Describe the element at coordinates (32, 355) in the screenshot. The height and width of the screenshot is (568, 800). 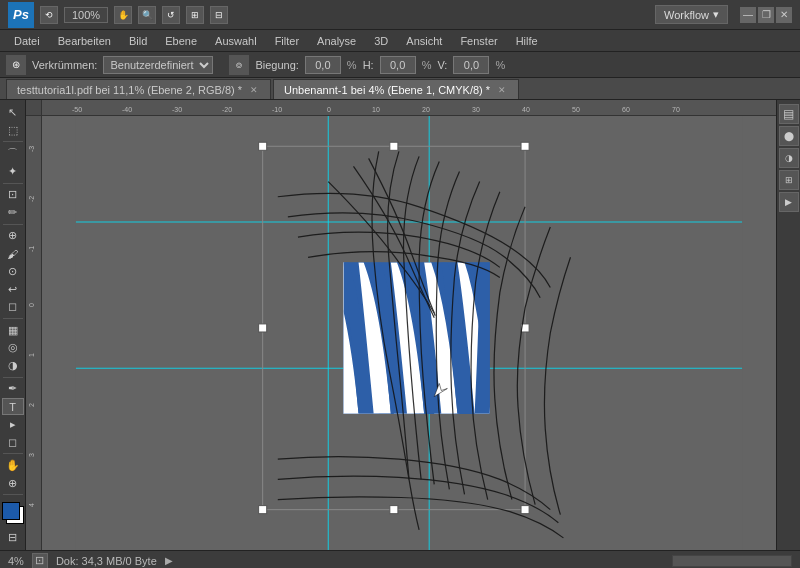
I see `svg-text: 1` at that location.